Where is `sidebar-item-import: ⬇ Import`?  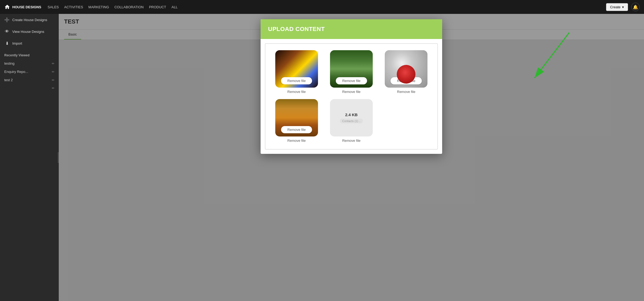
sidebar-item-import: ⬇ Import is located at coordinates (29, 43).